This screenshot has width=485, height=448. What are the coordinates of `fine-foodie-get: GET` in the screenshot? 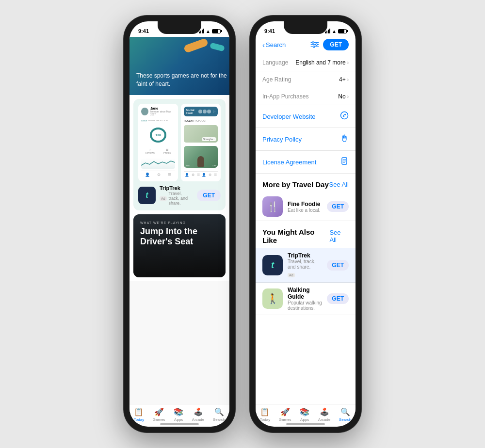 It's located at (338, 207).